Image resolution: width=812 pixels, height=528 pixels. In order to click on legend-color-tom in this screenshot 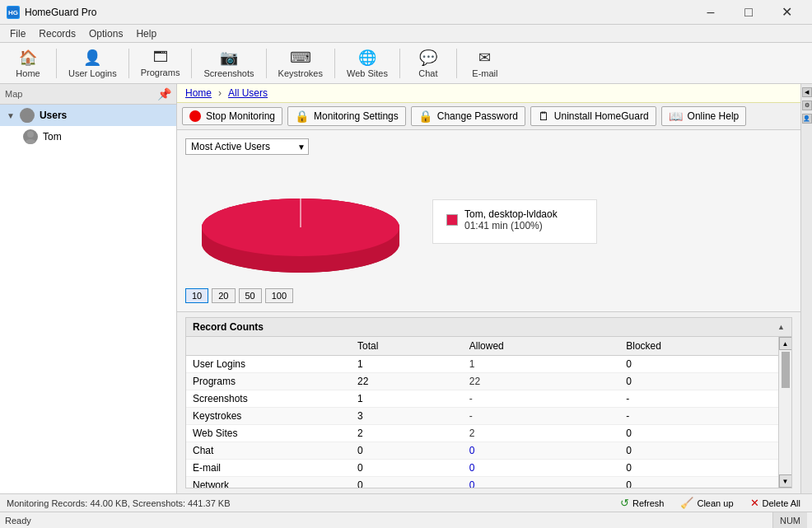, I will do `click(452, 220)`.